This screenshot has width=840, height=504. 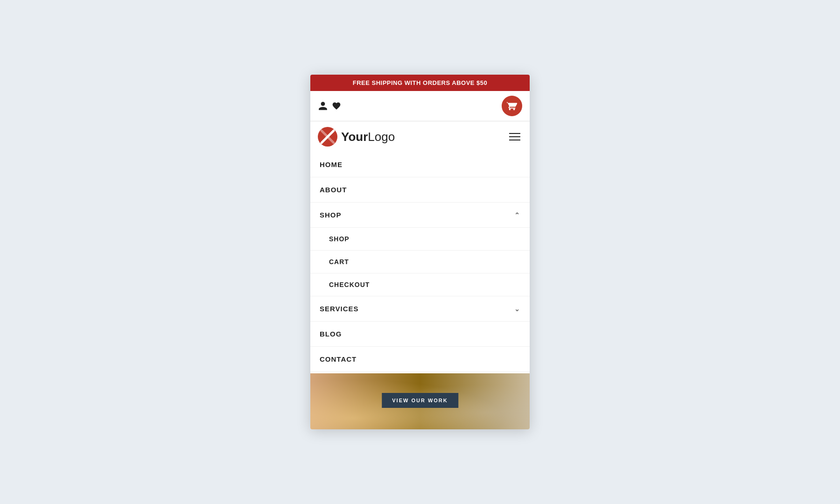 What do you see at coordinates (336, 106) in the screenshot?
I see `heart-icon` at bounding box center [336, 106].